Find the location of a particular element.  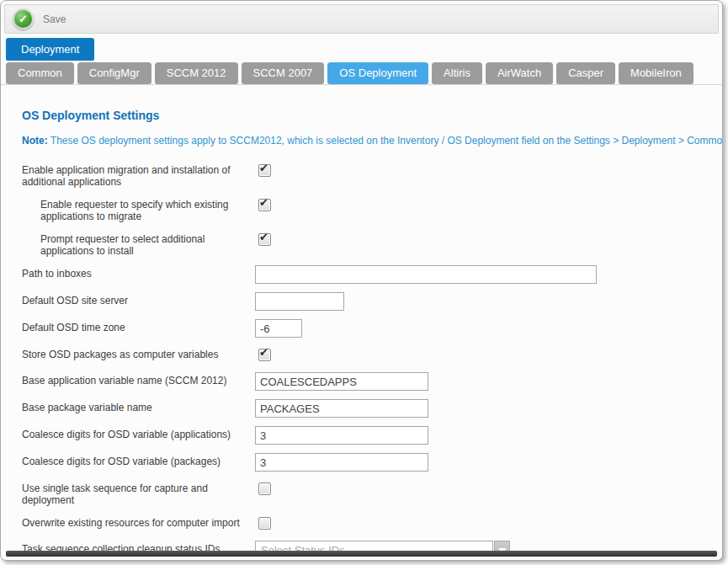

field-label: Overwrite existing resources for compute… is located at coordinates (138, 522).